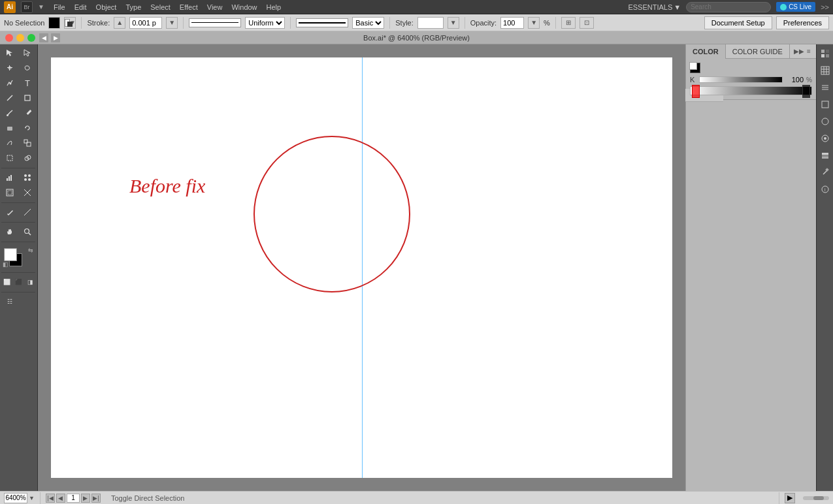 This screenshot has width=833, height=504. What do you see at coordinates (10, 193) in the screenshot?
I see `artboard-tool` at bounding box center [10, 193].